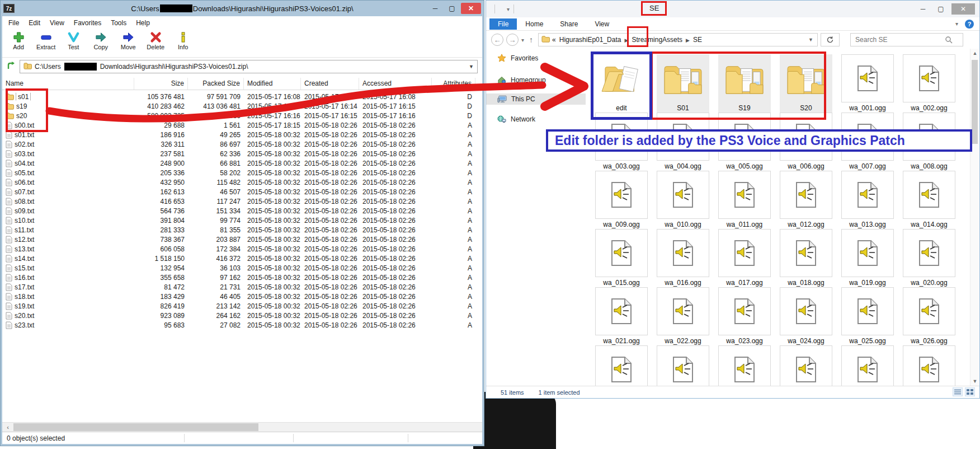 The image size is (980, 449). What do you see at coordinates (745, 142) in the screenshot?
I see `file-tile-wa_005-ogg: wa_005.ogg` at bounding box center [745, 142].